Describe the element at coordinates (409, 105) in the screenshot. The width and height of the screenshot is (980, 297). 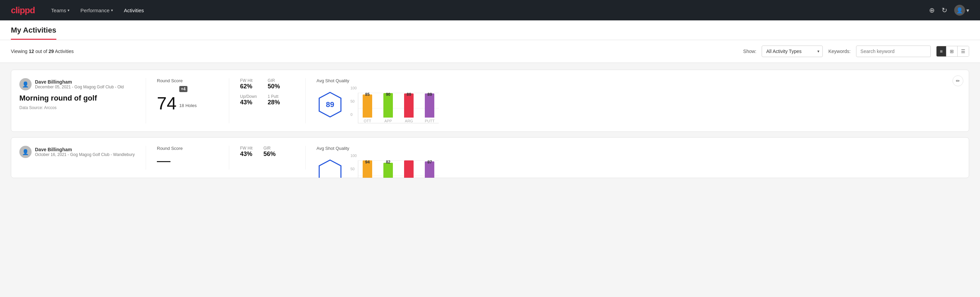
I see `bar-arg-fill` at that location.